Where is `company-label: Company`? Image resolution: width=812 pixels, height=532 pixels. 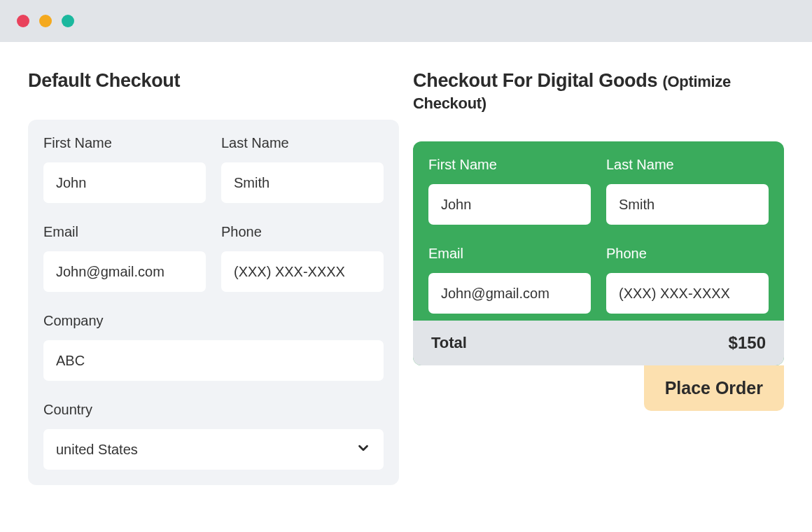
company-label: Company is located at coordinates (214, 321).